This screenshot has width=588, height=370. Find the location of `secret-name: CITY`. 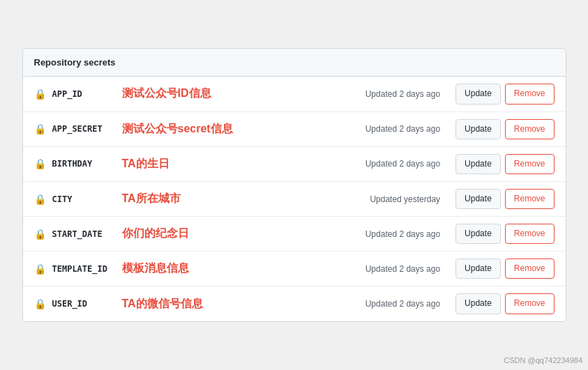

secret-name: CITY is located at coordinates (84, 199).